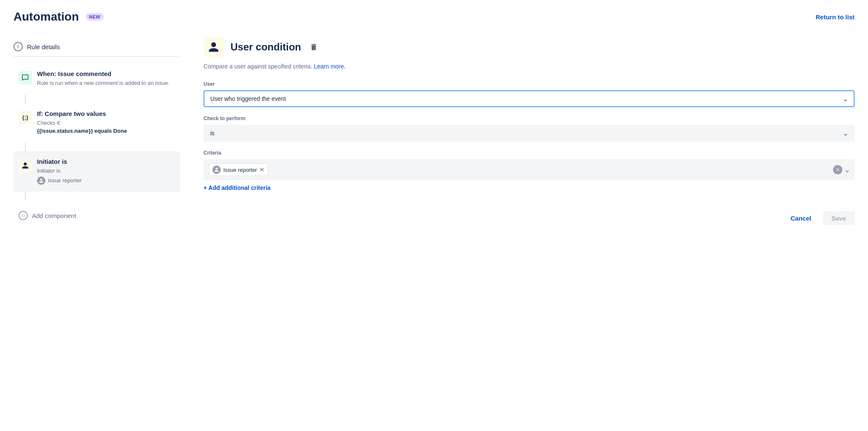 This screenshot has width=868, height=431. What do you see at coordinates (25, 118) in the screenshot?
I see `compare-values-icon: {;}` at bounding box center [25, 118].